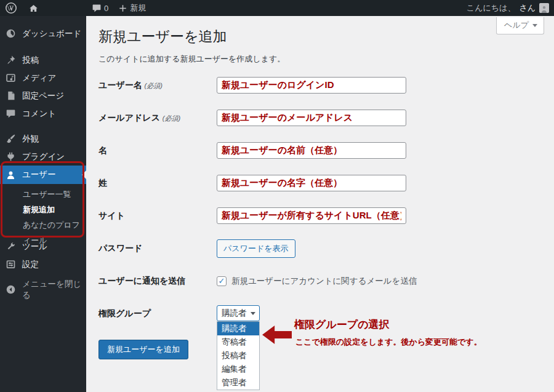 This screenshot has width=554, height=392. Describe the element at coordinates (238, 313) in the screenshot. I see `role-select: 購読者` at that location.